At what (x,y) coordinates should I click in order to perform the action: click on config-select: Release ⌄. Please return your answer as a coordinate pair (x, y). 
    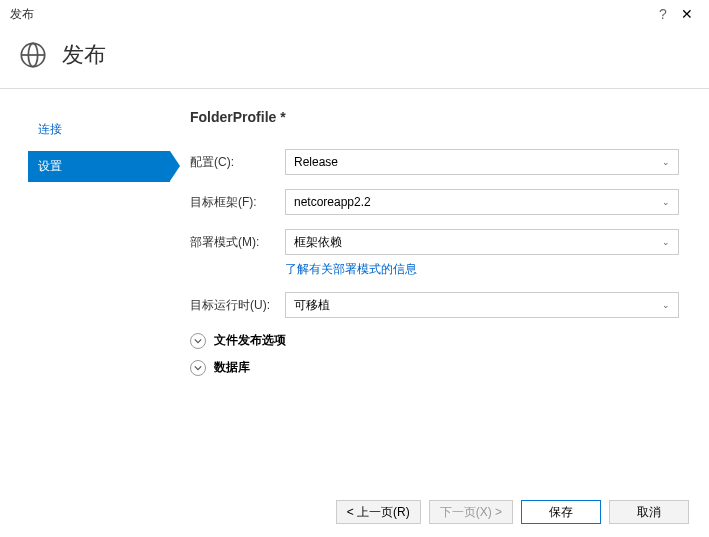
    Looking at the image, I should click on (482, 162).